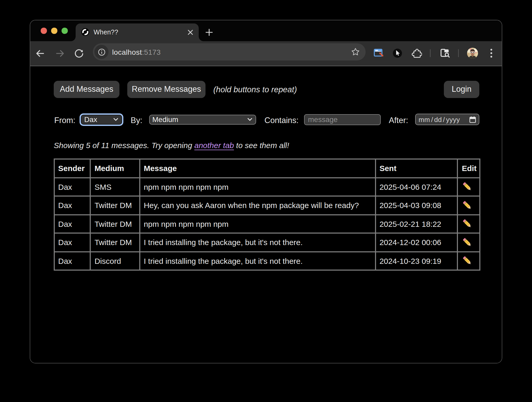  Describe the element at coordinates (282, 120) in the screenshot. I see `contains-label: Contains:` at that location.